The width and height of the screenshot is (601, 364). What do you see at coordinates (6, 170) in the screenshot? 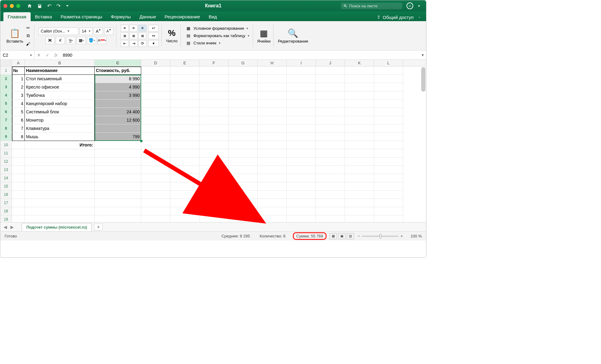
I see `row-header: 13` at bounding box center [6, 170].